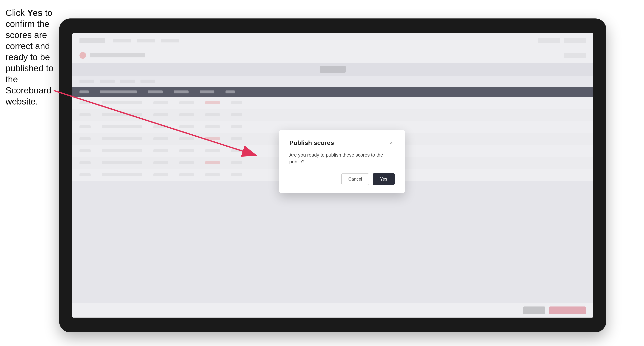  I want to click on instruction-bold: Yes, so click(35, 13).